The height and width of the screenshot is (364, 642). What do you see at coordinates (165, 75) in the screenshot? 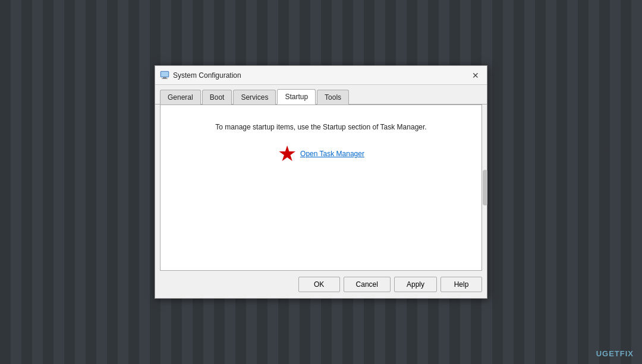
I see `computer-icon` at bounding box center [165, 75].